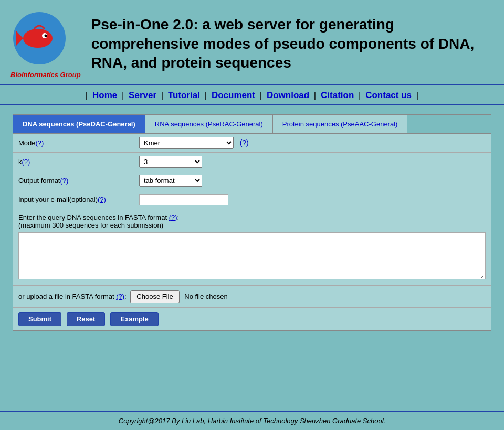 The image size is (504, 430). Describe the element at coordinates (252, 221) in the screenshot. I see `textarea-label: Enter the query DNA sequences in FASTA f…` at that location.